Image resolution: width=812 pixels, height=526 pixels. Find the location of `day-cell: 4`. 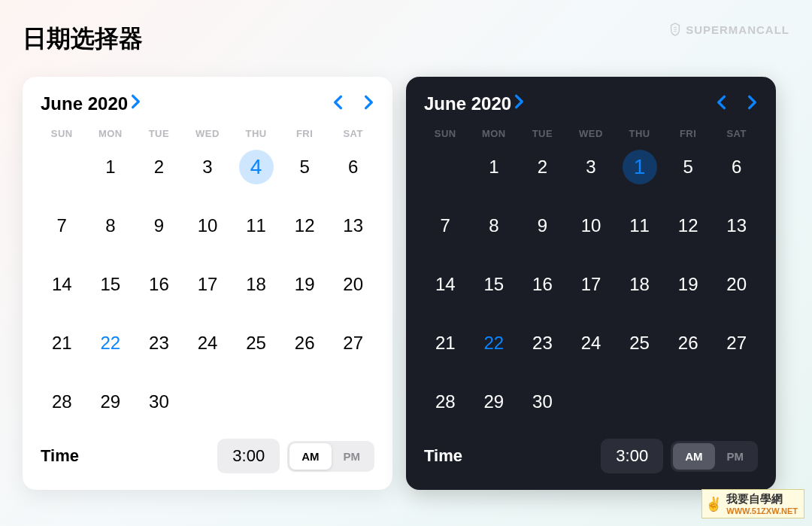

day-cell: 4 is located at coordinates (256, 167).